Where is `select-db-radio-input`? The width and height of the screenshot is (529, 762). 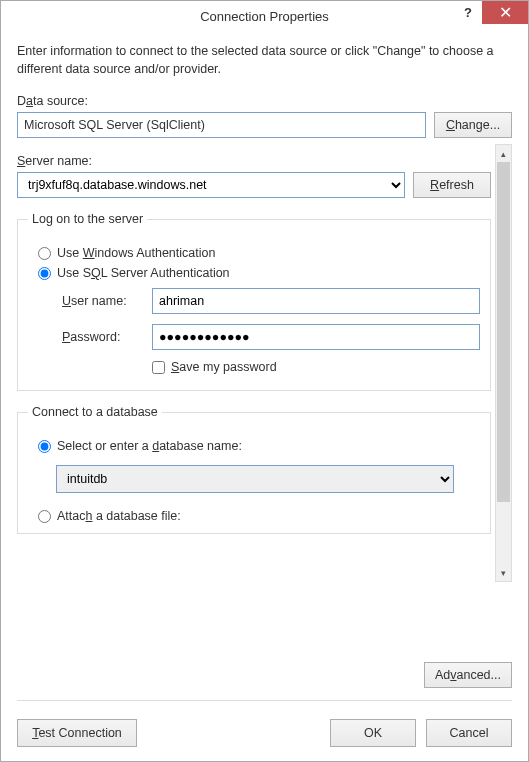 select-db-radio-input is located at coordinates (44, 446).